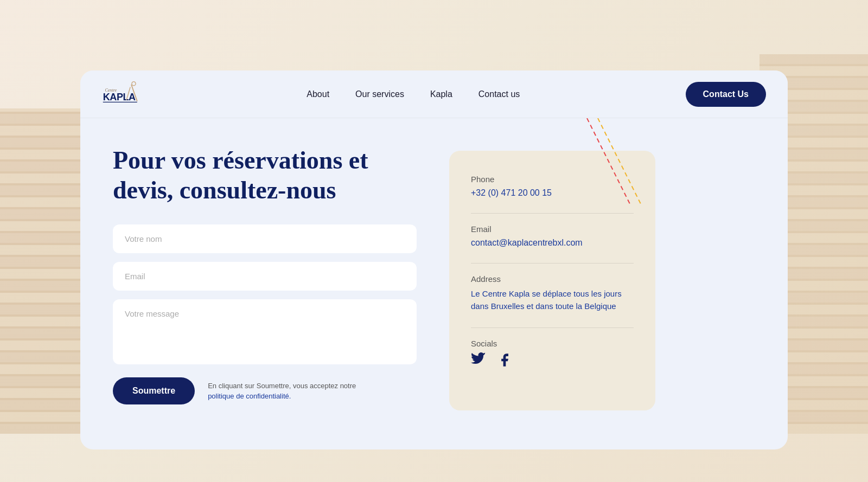 The width and height of the screenshot is (868, 482). What do you see at coordinates (265, 239) in the screenshot?
I see `name-field-group` at bounding box center [265, 239].